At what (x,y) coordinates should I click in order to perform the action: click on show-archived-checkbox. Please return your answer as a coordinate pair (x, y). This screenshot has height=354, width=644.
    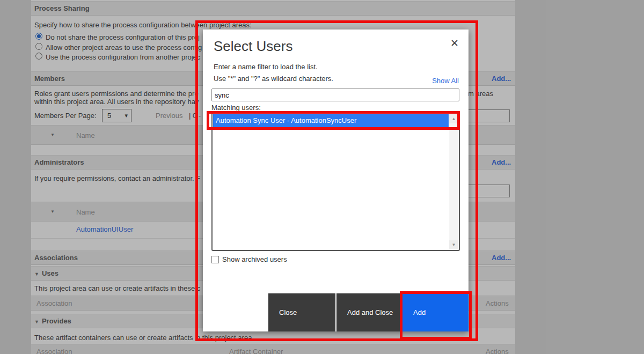
    Looking at the image, I should click on (215, 260).